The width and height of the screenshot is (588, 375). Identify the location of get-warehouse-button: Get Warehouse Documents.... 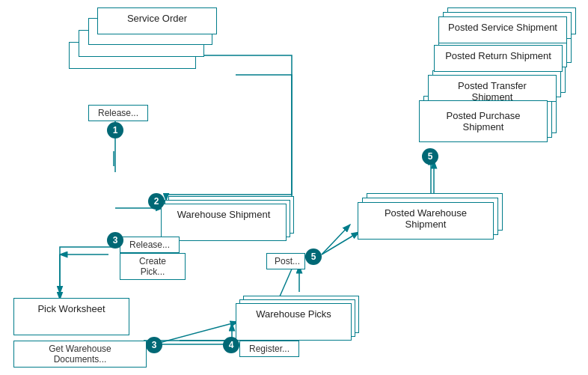
(80, 354).